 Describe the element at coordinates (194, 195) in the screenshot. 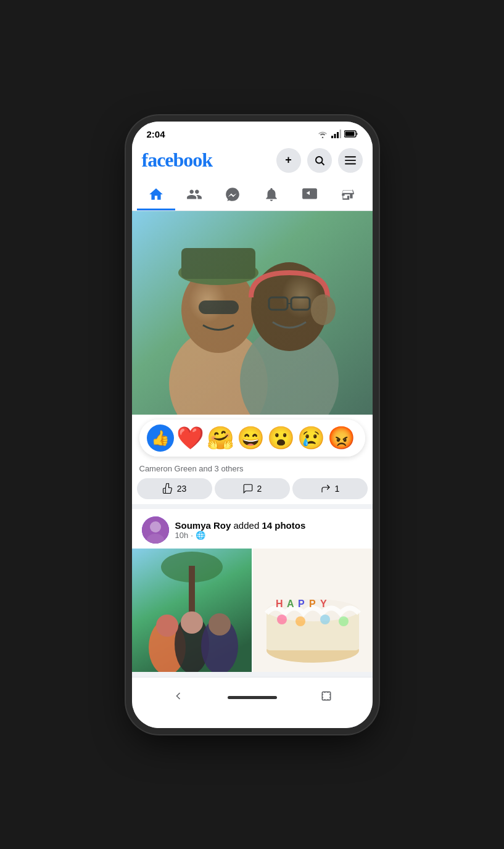

I see `tab-friends` at that location.